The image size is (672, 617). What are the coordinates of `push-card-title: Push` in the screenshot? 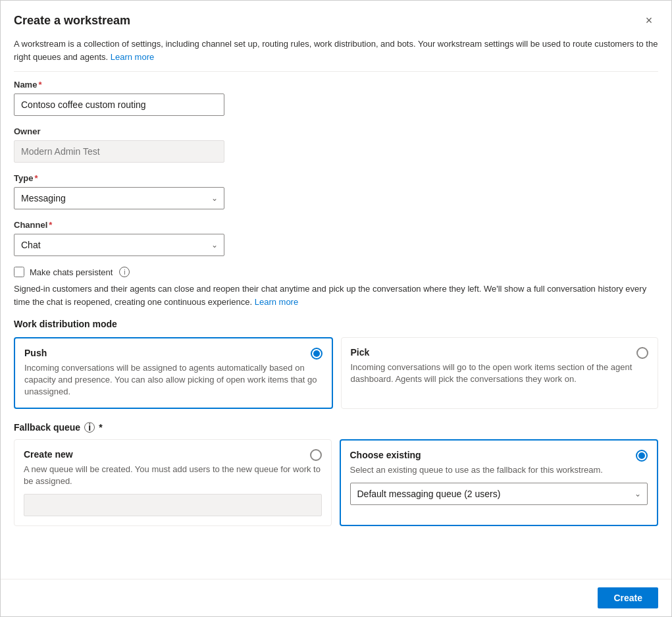 It's located at (174, 353).